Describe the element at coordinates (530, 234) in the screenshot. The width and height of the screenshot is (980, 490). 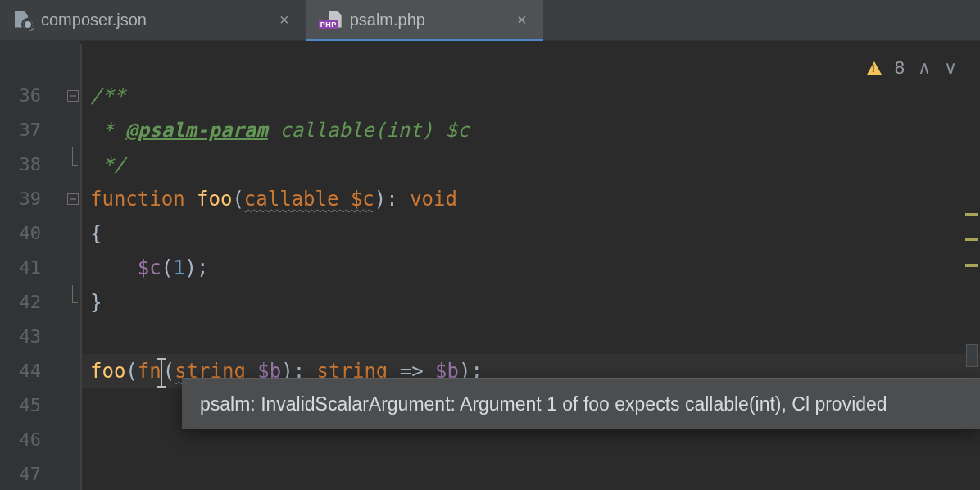
I see `code-line: {` at that location.